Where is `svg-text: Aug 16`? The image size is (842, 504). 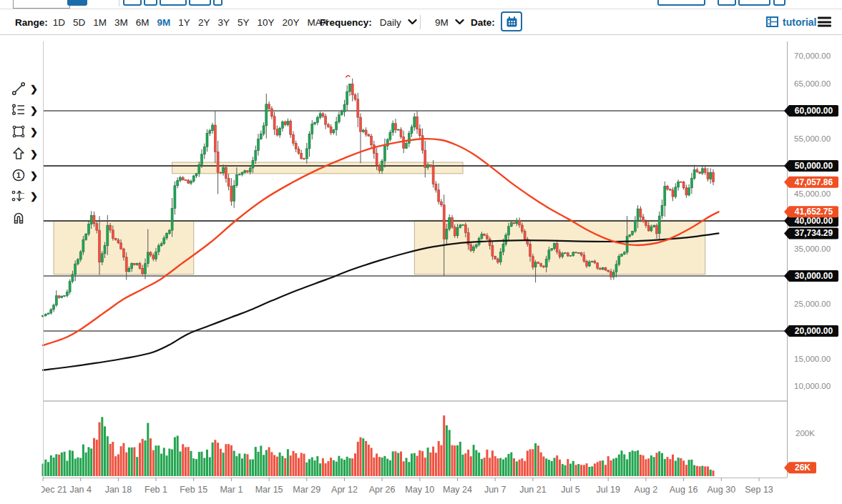
svg-text: Aug 16 is located at coordinates (684, 490).